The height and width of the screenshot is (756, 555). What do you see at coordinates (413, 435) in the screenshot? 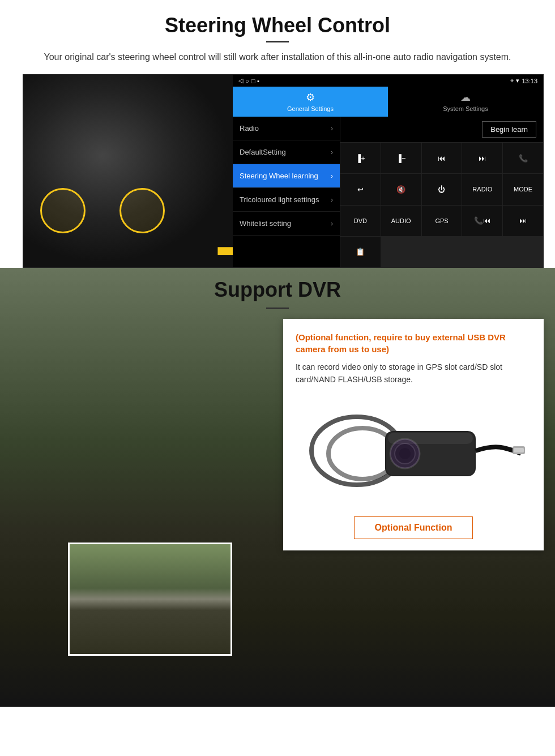
I see `dvr-info-card: (Optional function, require to buy exter…` at bounding box center [413, 435].